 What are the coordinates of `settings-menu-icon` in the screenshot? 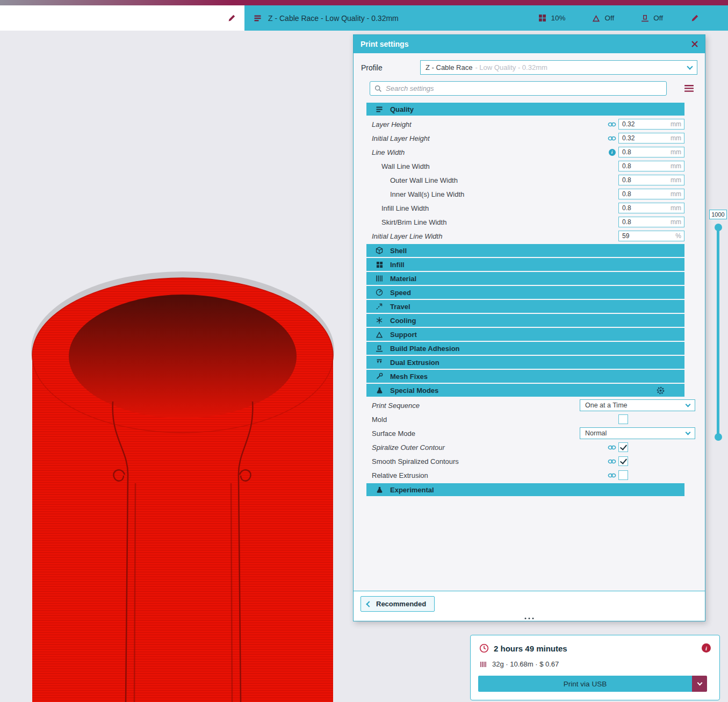 It's located at (689, 88).